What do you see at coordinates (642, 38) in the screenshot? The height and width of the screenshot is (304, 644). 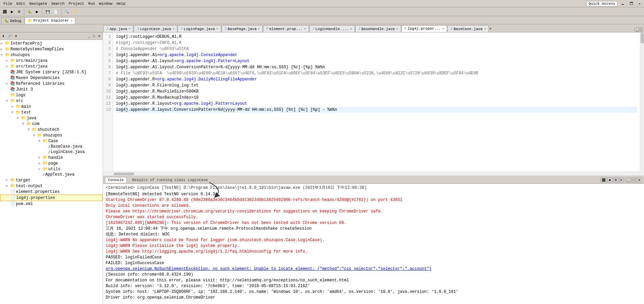 I see `editor-scrollbar-thumb` at bounding box center [642, 38].